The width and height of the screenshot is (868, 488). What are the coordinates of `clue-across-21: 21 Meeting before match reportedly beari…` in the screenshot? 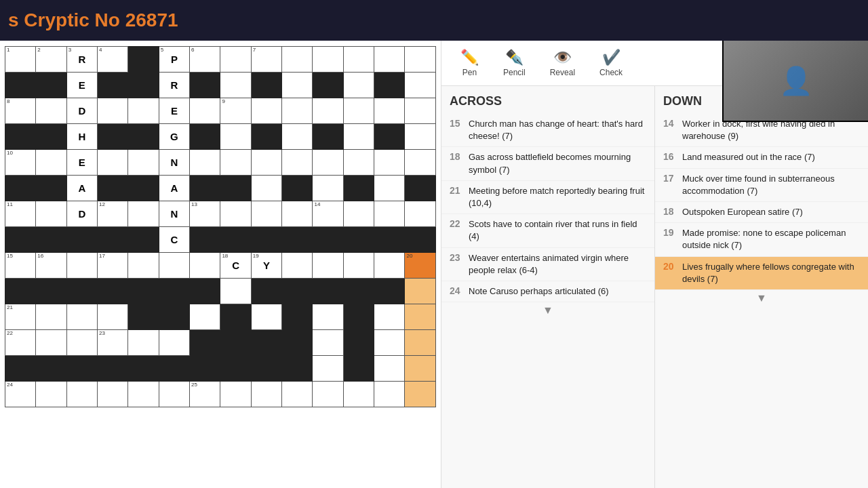 It's located at (548, 198).